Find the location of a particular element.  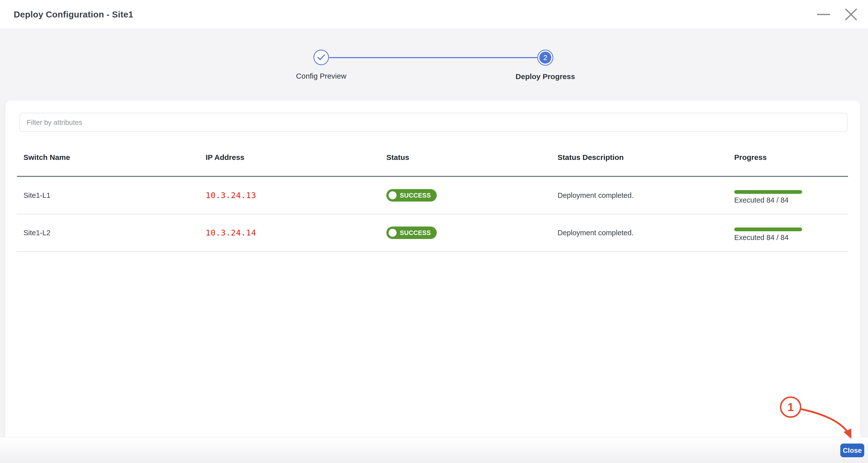

dialog-title: Deploy Configuration - Site1 is located at coordinates (73, 14).